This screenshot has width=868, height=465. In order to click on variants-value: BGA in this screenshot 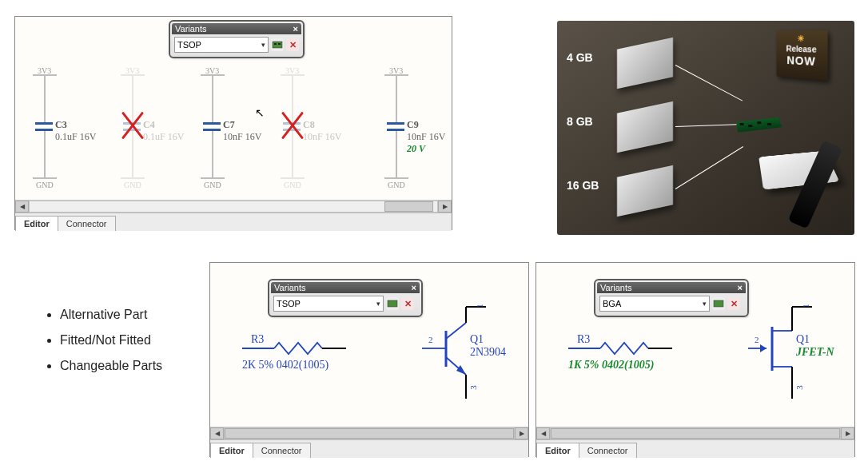, I will do `click(612, 304)`.